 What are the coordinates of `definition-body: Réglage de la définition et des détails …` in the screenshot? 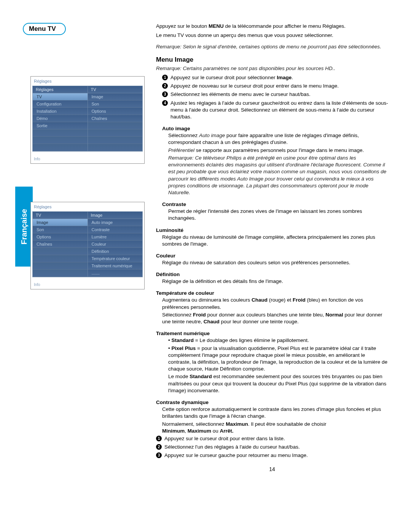 It's located at (272, 281).